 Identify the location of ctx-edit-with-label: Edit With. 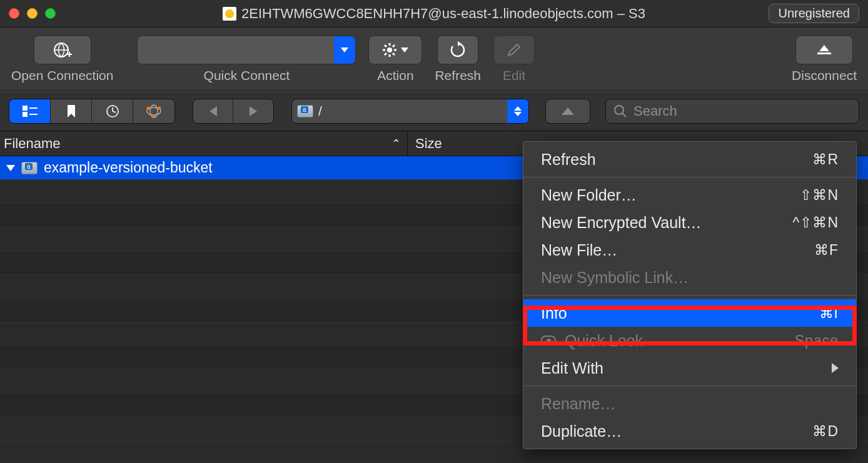
(572, 369).